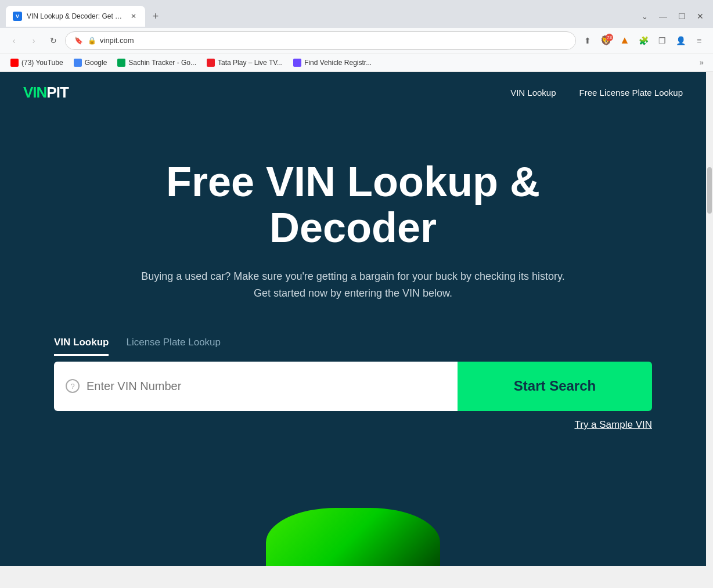 Image resolution: width=713 pixels, height=588 pixels. I want to click on tab-bar: V VIN Lookup & Decoder: Get Free ✕ +, so click(322, 16).